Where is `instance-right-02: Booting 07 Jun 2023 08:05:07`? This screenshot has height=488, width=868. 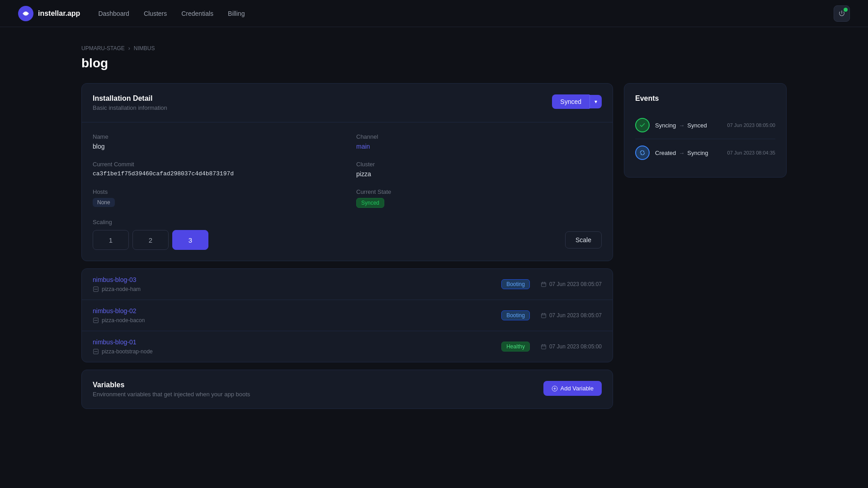 instance-right-02: Booting 07 Jun 2023 08:05:07 is located at coordinates (552, 315).